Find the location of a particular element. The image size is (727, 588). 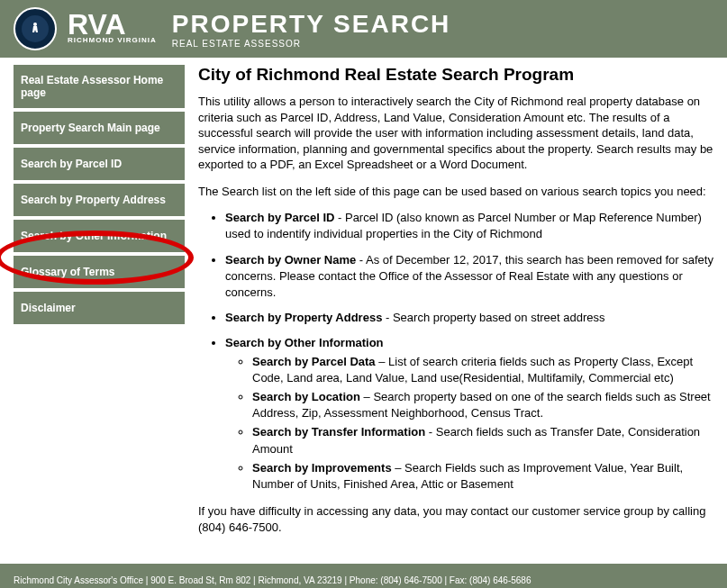

sidebar-item-home: Real Estate Assessor Home page is located at coordinates (99, 86).